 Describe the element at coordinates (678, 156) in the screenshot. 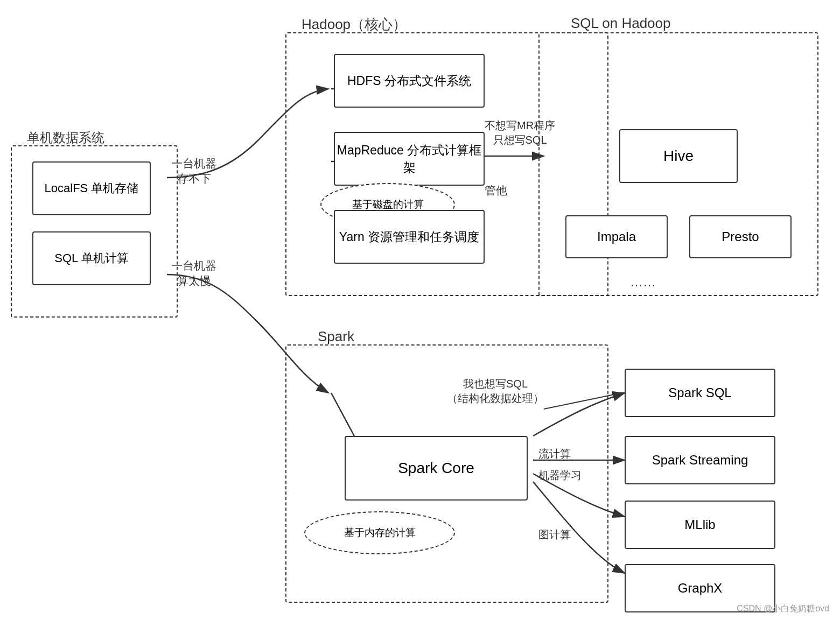

I see `hive-box: Hive` at that location.